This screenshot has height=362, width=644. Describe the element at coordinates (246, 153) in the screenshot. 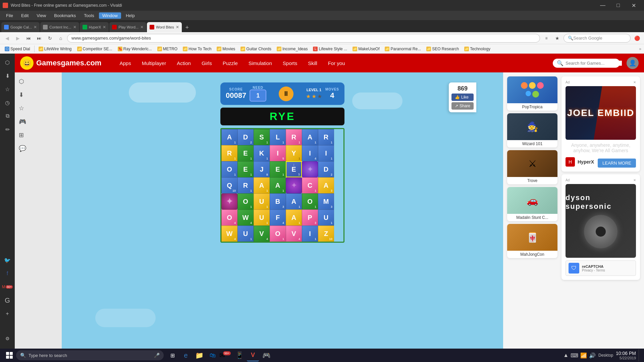

I see `cell-1-1: E1` at that location.